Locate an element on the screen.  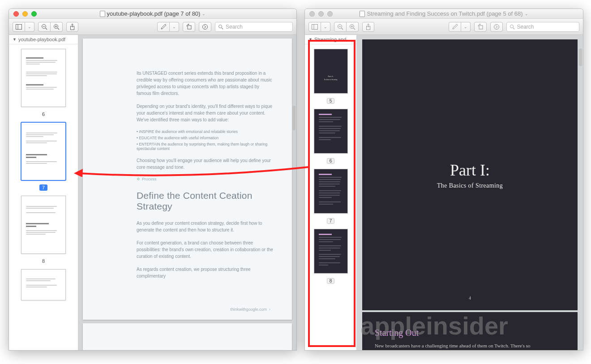
sidebar-title: youtube-playbook.pdf is located at coordinates (42, 39).